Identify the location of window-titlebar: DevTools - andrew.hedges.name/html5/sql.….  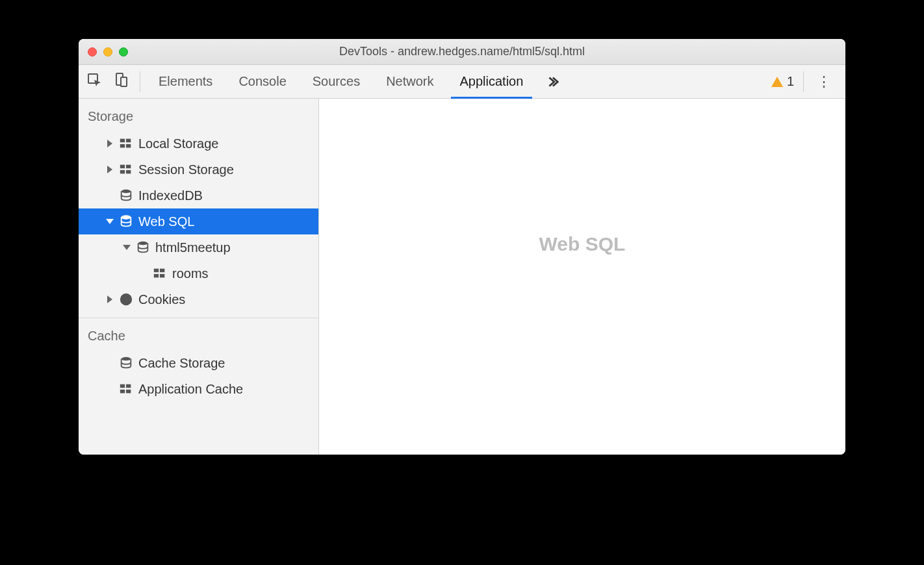
(462, 52).